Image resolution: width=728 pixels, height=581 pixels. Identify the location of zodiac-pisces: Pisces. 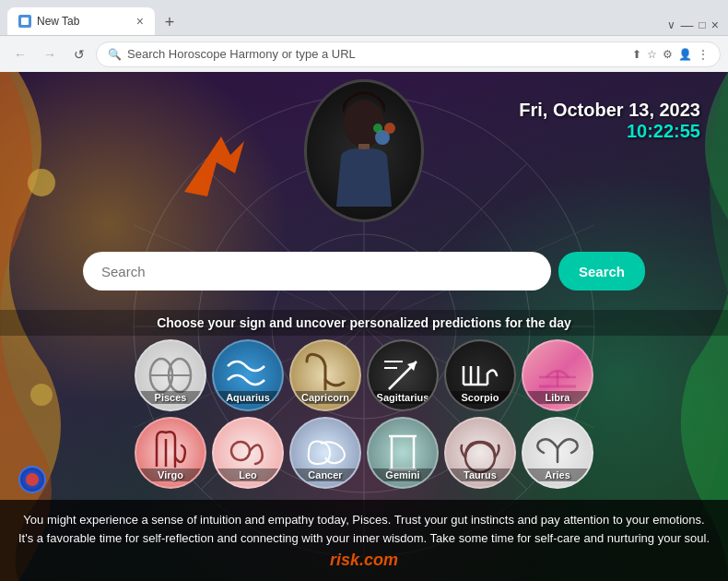
(170, 375).